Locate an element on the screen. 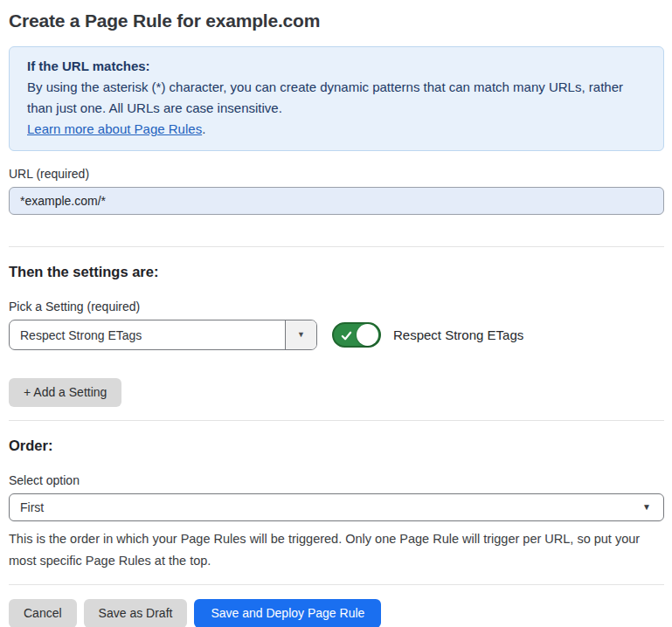 The height and width of the screenshot is (627, 672). select-option-label: Select option is located at coordinates (336, 480).